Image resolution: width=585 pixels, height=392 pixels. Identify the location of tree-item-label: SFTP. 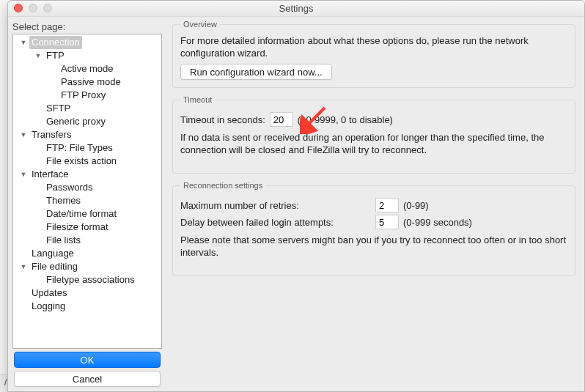
(59, 108).